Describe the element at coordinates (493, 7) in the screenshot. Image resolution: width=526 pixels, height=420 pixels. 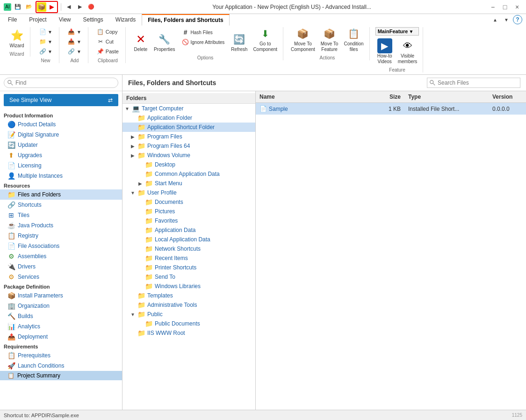
I see `minimize-btn: −` at that location.